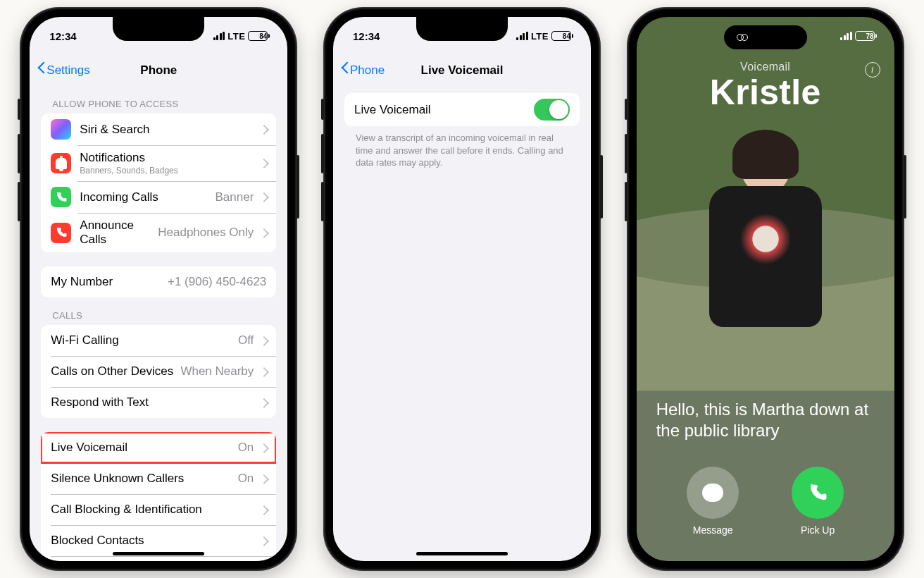  I want to click on live-voicemail-description: View a transcript of an incoming voicema…, so click(462, 151).